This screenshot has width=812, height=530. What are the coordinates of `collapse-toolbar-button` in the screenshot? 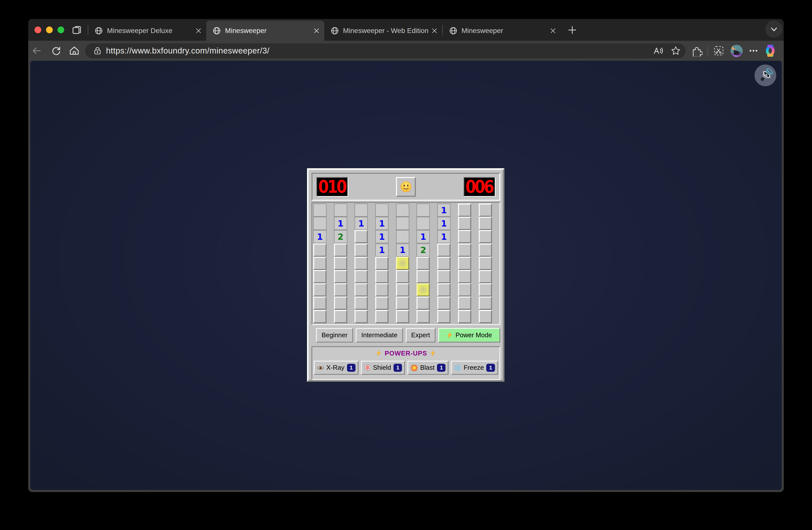 It's located at (774, 29).